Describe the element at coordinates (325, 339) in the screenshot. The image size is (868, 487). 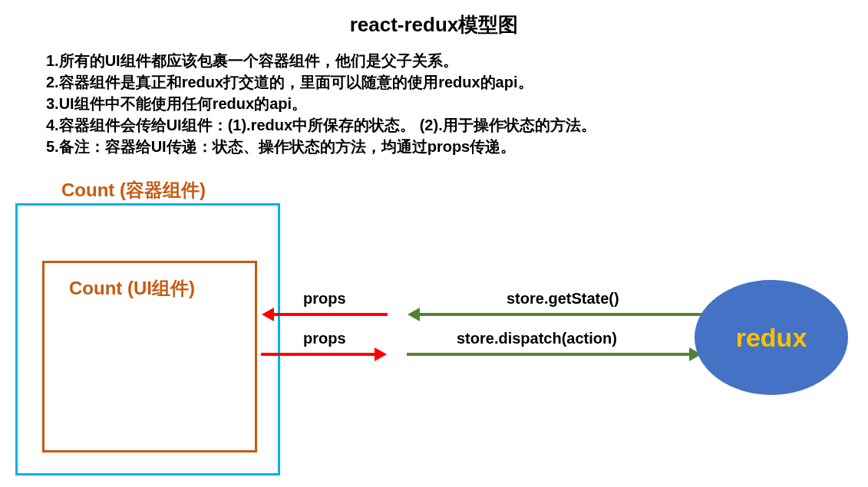
I see `props-out-label: props` at that location.